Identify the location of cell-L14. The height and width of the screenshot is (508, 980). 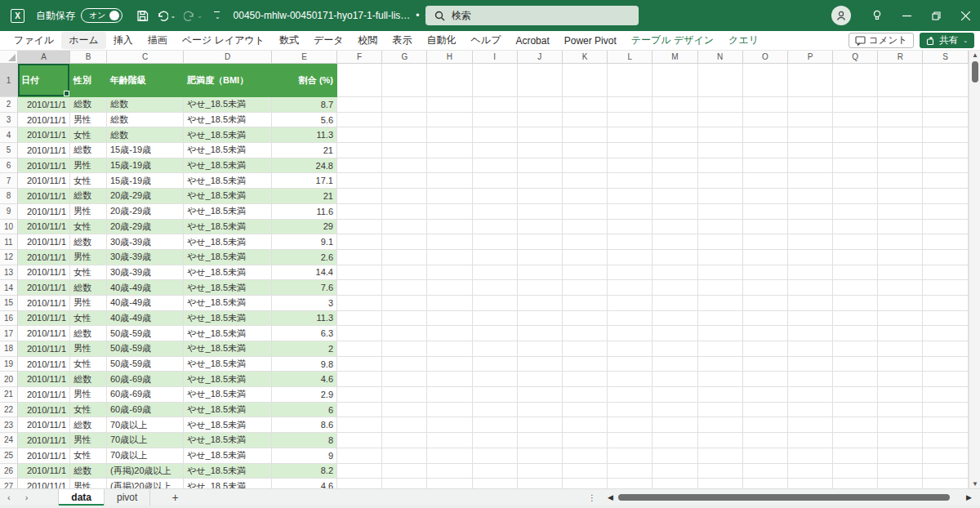
(630, 287).